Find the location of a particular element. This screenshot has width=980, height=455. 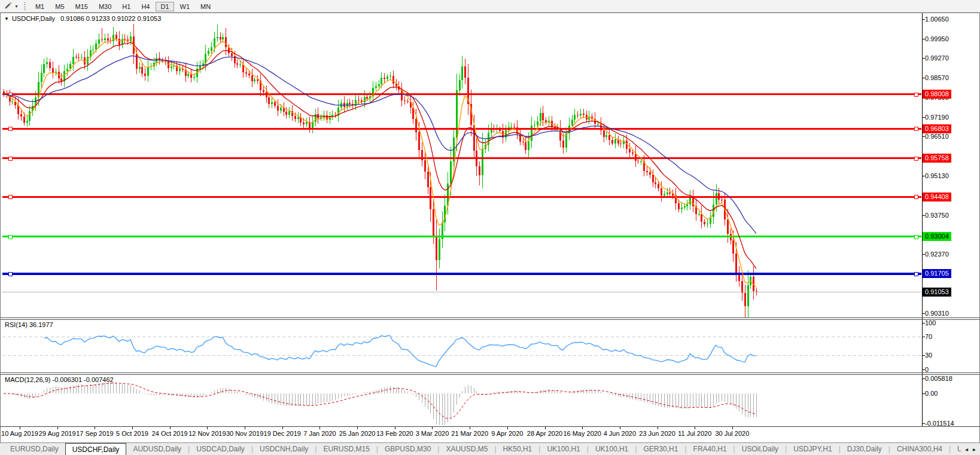

chart-tab-audusd-daily: AUDUSD,Daily is located at coordinates (157, 449).